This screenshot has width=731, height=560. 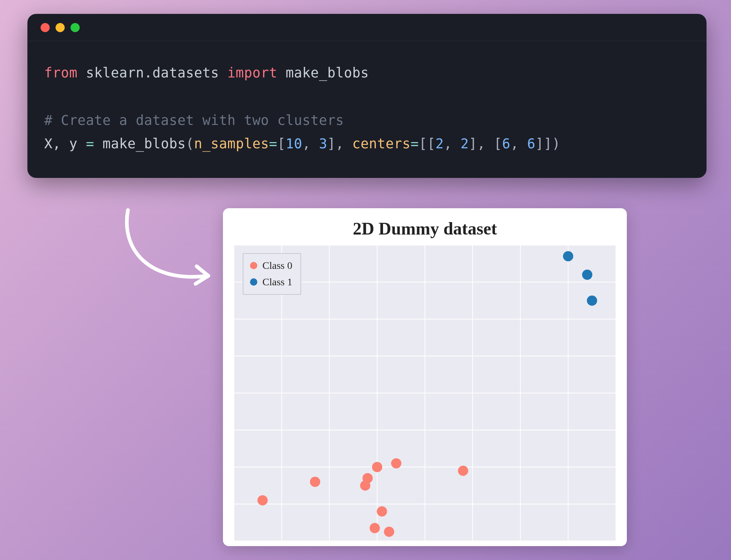 What do you see at coordinates (60, 28) in the screenshot?
I see `minimize-icon` at bounding box center [60, 28].